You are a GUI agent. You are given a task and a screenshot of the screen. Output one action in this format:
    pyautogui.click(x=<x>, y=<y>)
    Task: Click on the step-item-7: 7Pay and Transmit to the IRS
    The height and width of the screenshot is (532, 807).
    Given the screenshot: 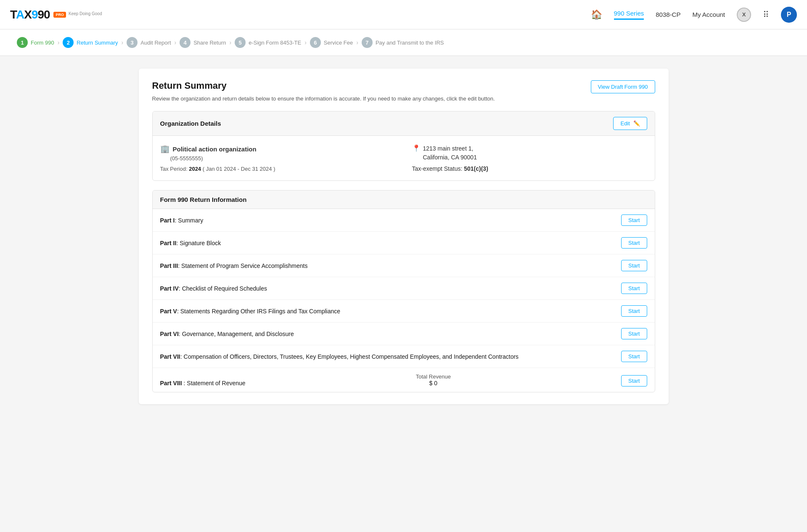 What is the action you would take?
    pyautogui.click(x=403, y=42)
    